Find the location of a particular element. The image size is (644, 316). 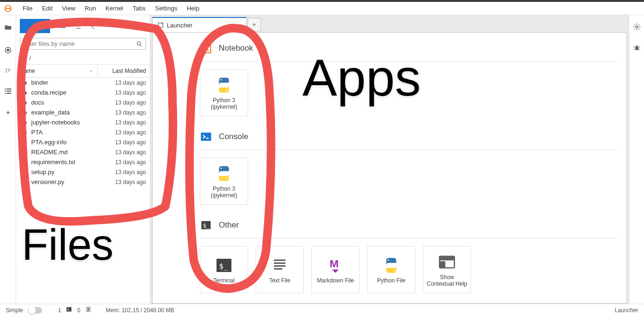

file-row: docs13 days ago is located at coordinates (83, 102).